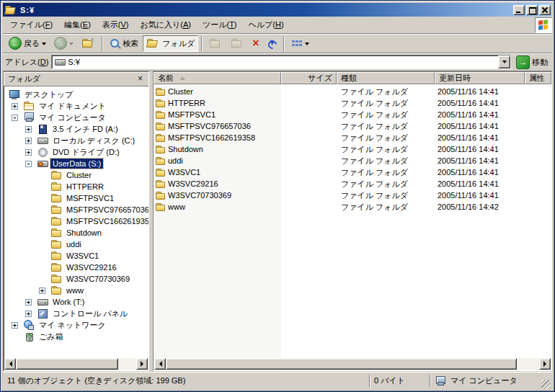  What do you see at coordinates (72, 326) in the screenshot?
I see `tree-item-label: マイ ネットワーク` at bounding box center [72, 326].